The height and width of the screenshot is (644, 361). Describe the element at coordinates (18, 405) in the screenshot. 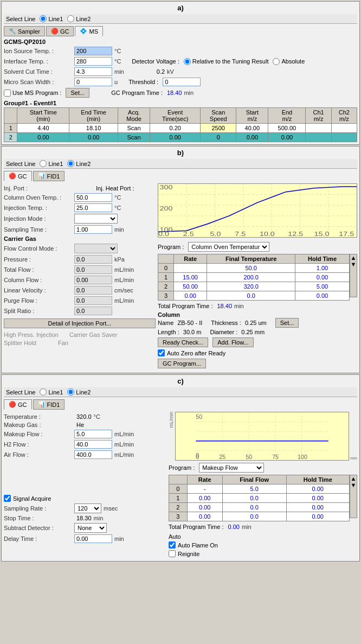

I see `tab-gc-c: 🔴 GC` at that location.